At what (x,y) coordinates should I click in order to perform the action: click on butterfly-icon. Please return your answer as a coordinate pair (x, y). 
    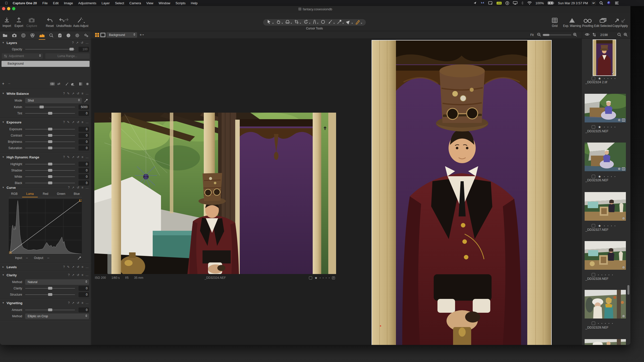
    Looking at the image, I should click on (482, 3).